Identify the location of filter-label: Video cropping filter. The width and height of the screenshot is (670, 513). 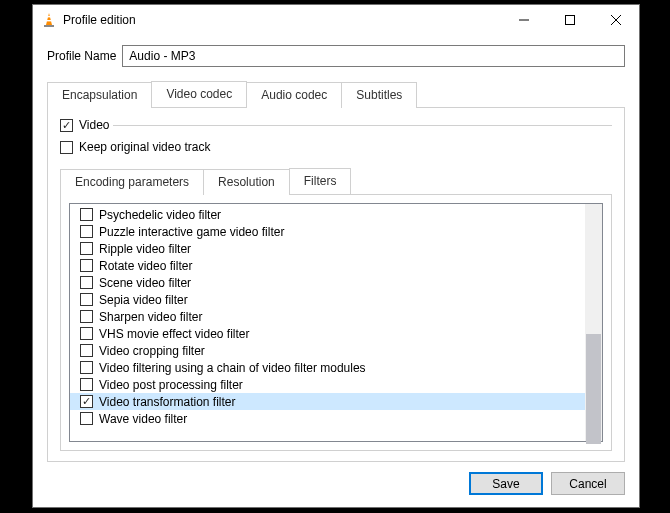
(152, 351).